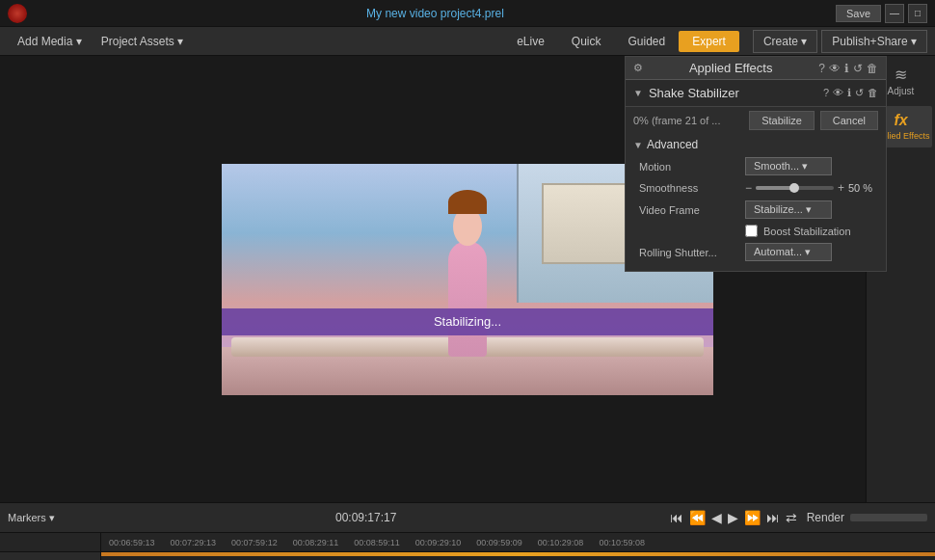 The width and height of the screenshot is (935, 560). Describe the element at coordinates (638, 67) in the screenshot. I see `panel-settings-icon: ⚙` at that location.